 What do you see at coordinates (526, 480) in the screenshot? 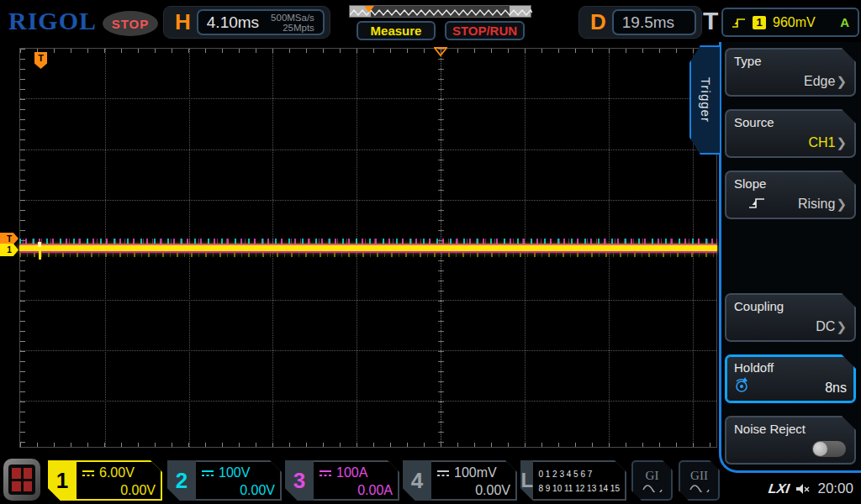
I see `logic-l-badge: L` at bounding box center [526, 480].